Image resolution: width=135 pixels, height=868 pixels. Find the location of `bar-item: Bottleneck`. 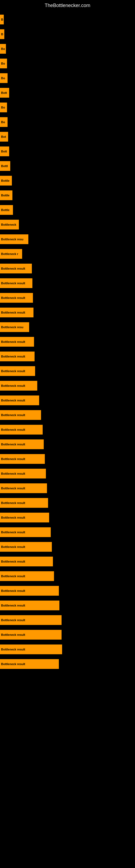

bar-item: Bottleneck is located at coordinates (9, 224).